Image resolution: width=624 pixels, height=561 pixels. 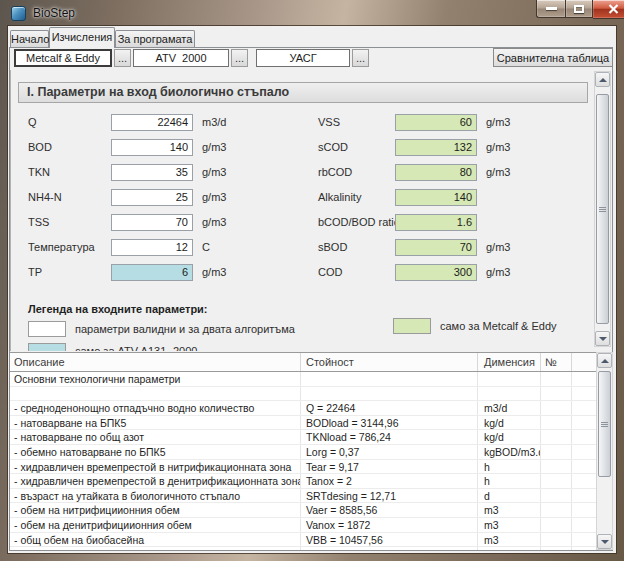 What do you see at coordinates (181, 58) in the screenshot?
I see `atv-2000-button: ATV 2000` at bounding box center [181, 58].